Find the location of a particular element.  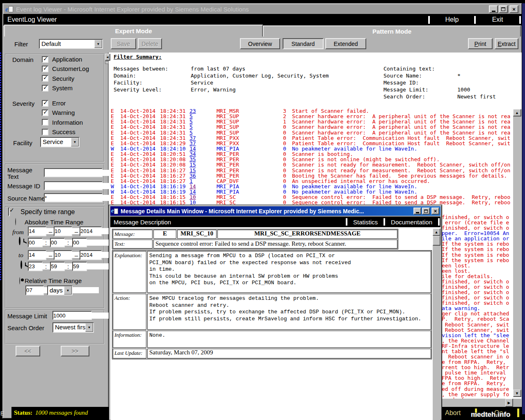

next-page-button: >> is located at coordinates (75, 351).